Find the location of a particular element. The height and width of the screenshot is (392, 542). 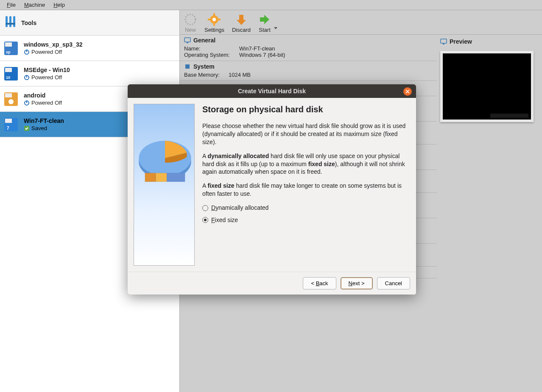

mem-key: Base Memory: is located at coordinates (206, 75).